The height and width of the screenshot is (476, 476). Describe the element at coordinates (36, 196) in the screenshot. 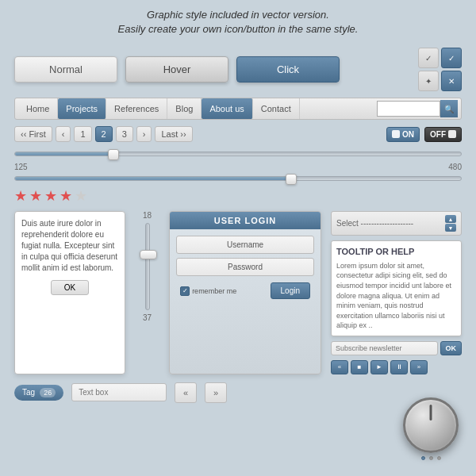

I see `star-2: ★` at that location.